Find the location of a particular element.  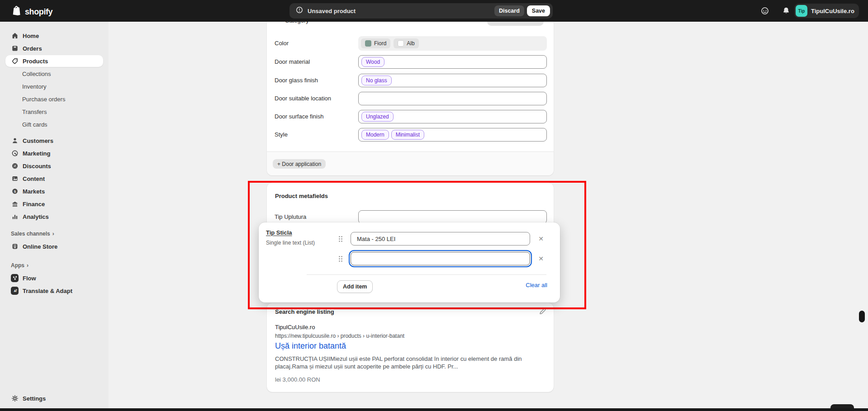

customers-icon is located at coordinates (14, 141).